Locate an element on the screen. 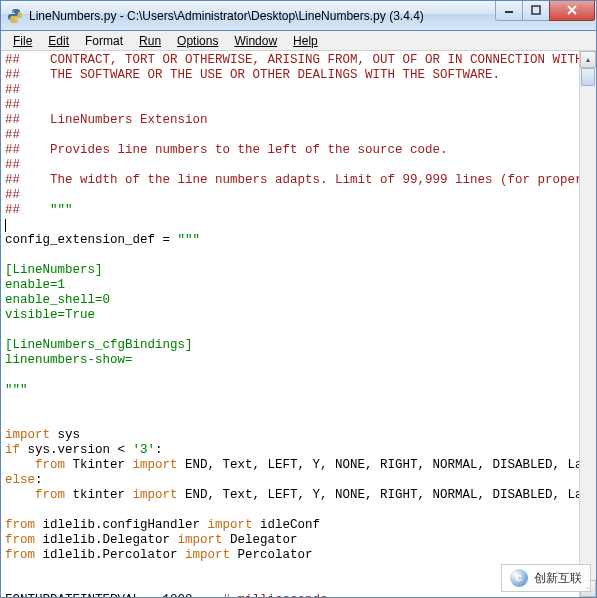 The image size is (597, 598). menu-edit: Edit is located at coordinates (58, 41).